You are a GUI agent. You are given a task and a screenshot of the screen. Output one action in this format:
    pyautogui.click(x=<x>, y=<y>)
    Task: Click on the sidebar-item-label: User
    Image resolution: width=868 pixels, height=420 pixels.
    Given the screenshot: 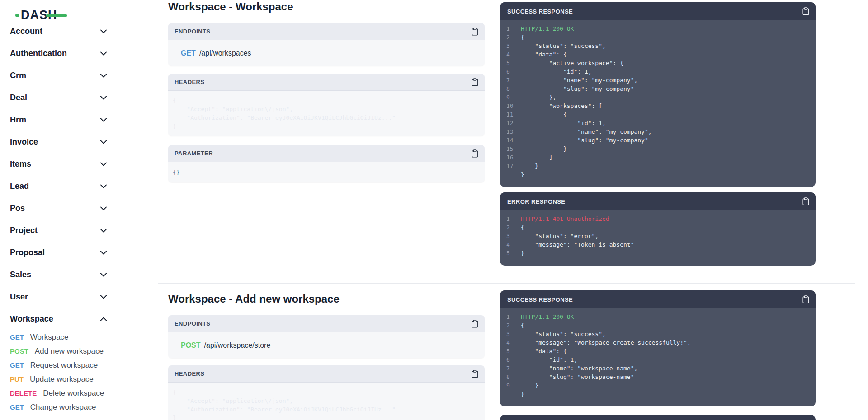 What is the action you would take?
    pyautogui.click(x=19, y=297)
    